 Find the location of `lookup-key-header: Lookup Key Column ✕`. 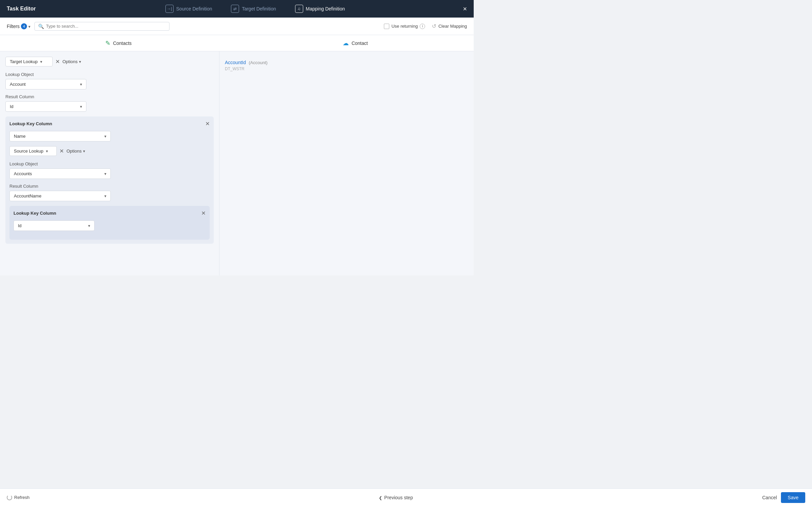

lookup-key-header: Lookup Key Column ✕ is located at coordinates (109, 124).